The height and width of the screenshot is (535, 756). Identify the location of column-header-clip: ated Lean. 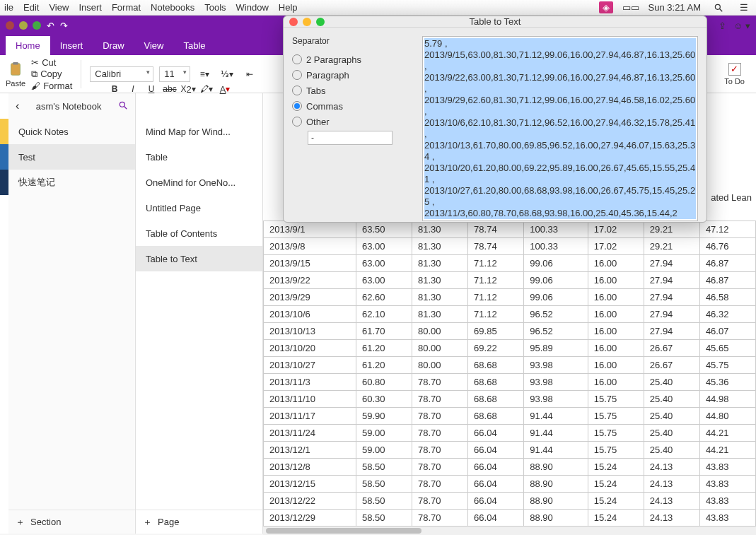
(731, 198).